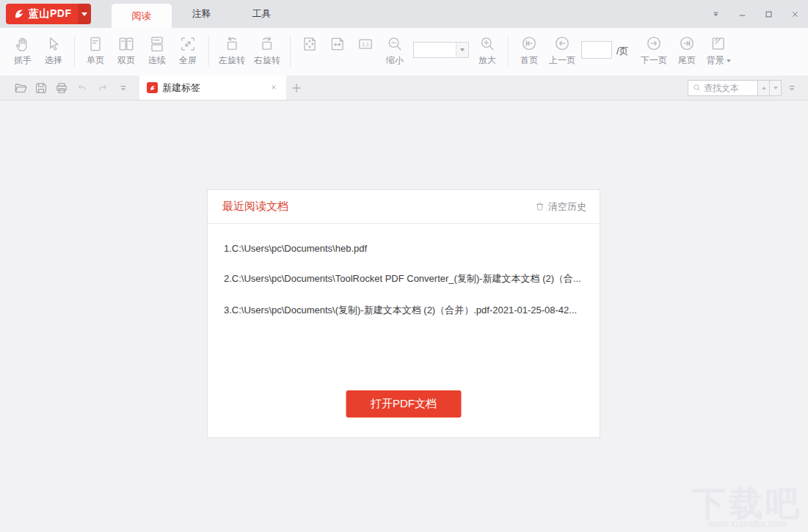 The height and width of the screenshot is (532, 808). I want to click on find-next-button, so click(776, 88).